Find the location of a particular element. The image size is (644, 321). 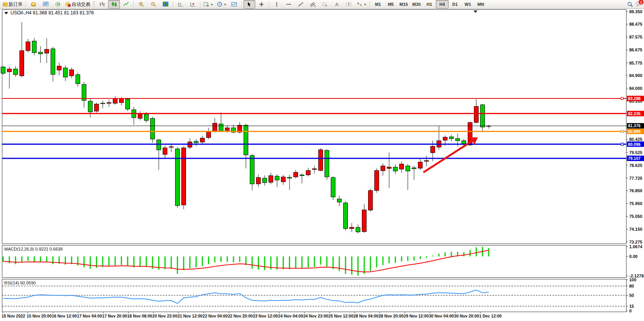

tab-timeframe-M30: M30 is located at coordinates (416, 4).